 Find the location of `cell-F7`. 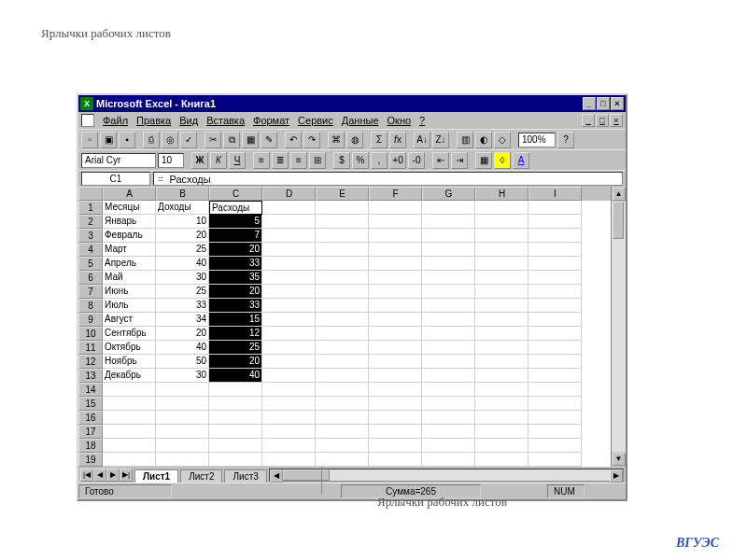

cell-F7 is located at coordinates (396, 291).